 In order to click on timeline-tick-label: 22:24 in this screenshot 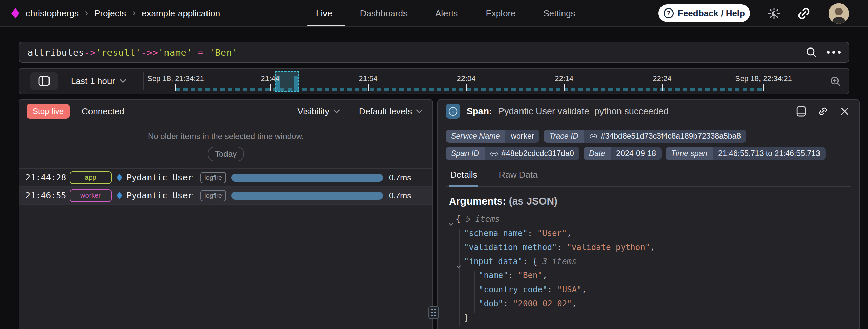, I will do `click(662, 79)`.